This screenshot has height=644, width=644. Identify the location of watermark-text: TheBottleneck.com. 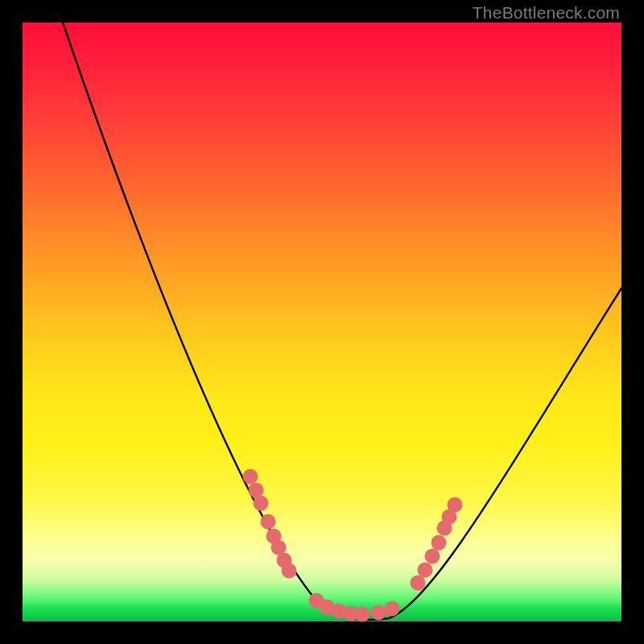
(546, 13).